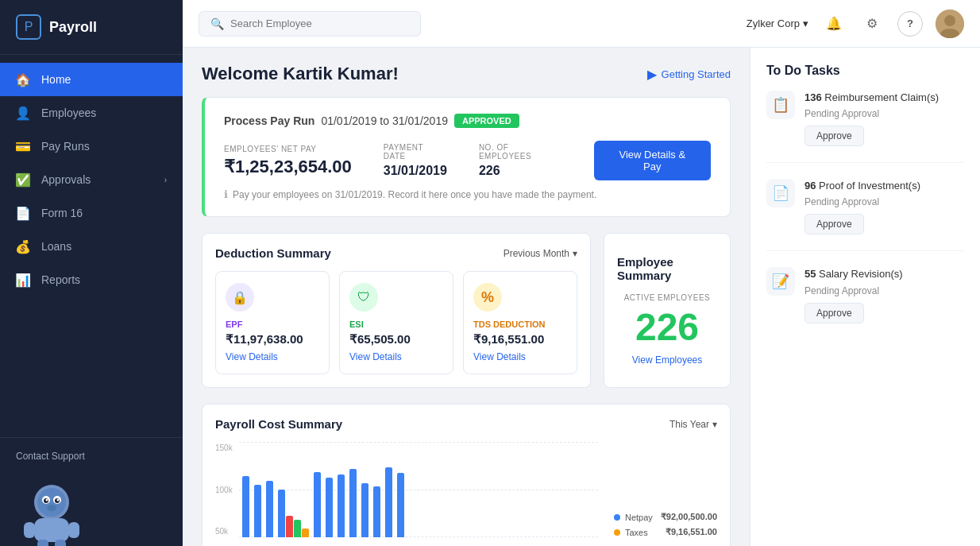 The height and width of the screenshot is (546, 980). I want to click on pay-run-banner: Process Pay Run 01/01/2019 to 31/01/2019…, so click(466, 157).